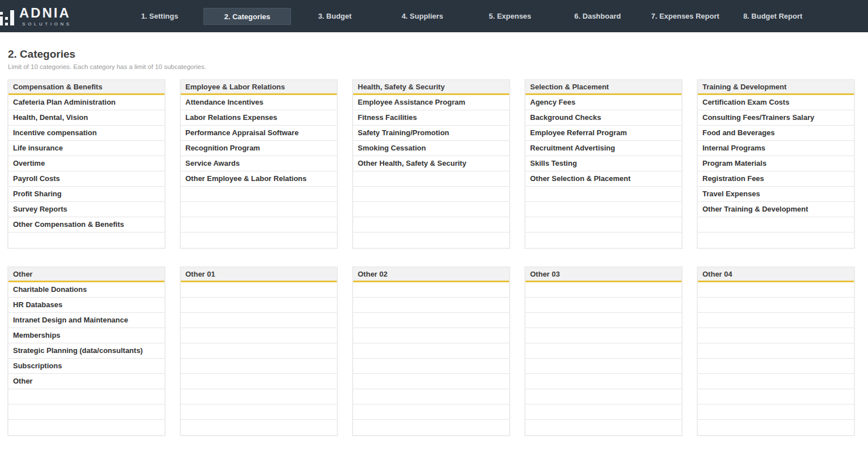  What do you see at coordinates (259, 118) in the screenshot?
I see `subcategory-cell: Labor Relations Expenses` at bounding box center [259, 118].